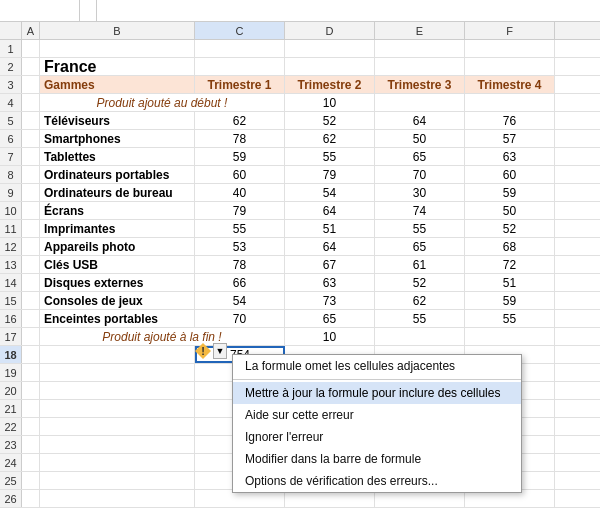 The width and height of the screenshot is (600, 524). I want to click on cell-f6: 57, so click(510, 138).